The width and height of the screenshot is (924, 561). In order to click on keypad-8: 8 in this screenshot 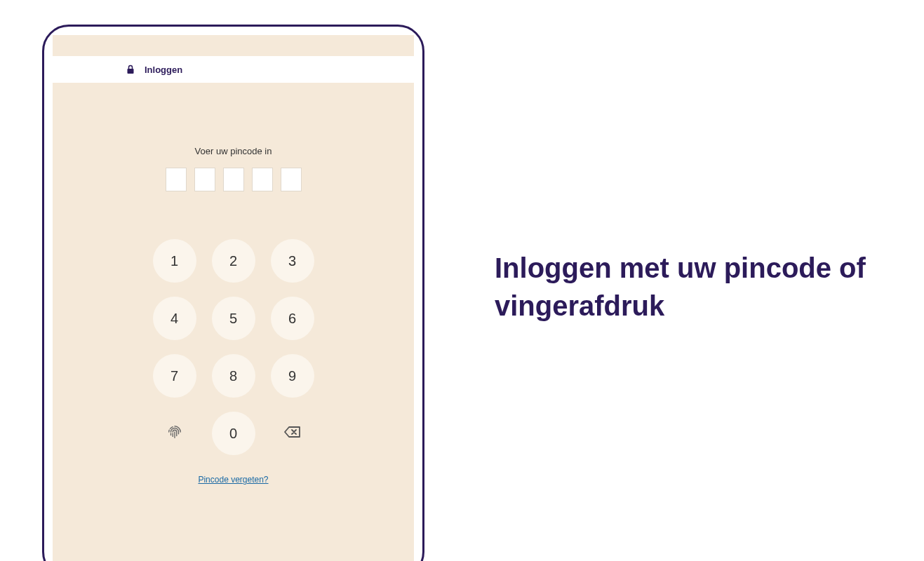, I will do `click(234, 376)`.